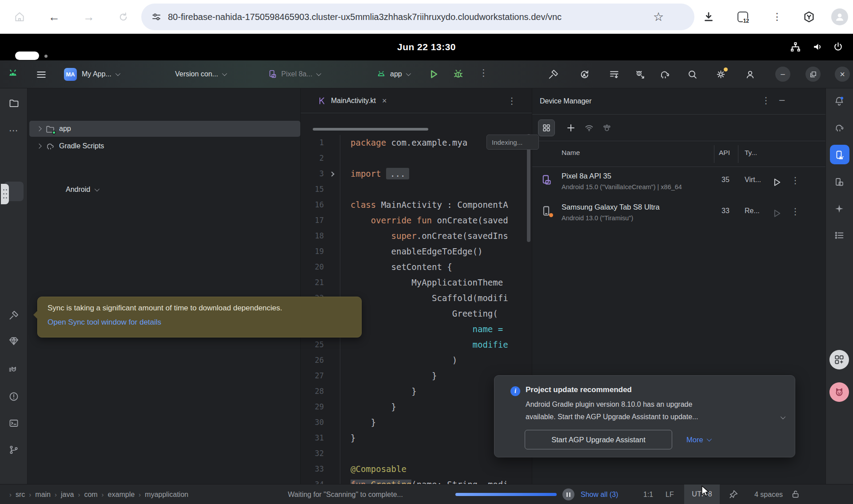  I want to click on open-sync-tool-link: Open Sync tool window for details, so click(104, 322).